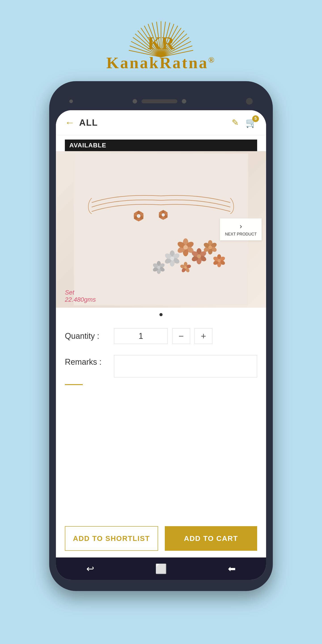 This screenshot has height=644, width=322. Describe the element at coordinates (161, 43) in the screenshot. I see `svg-text: KR` at that location.